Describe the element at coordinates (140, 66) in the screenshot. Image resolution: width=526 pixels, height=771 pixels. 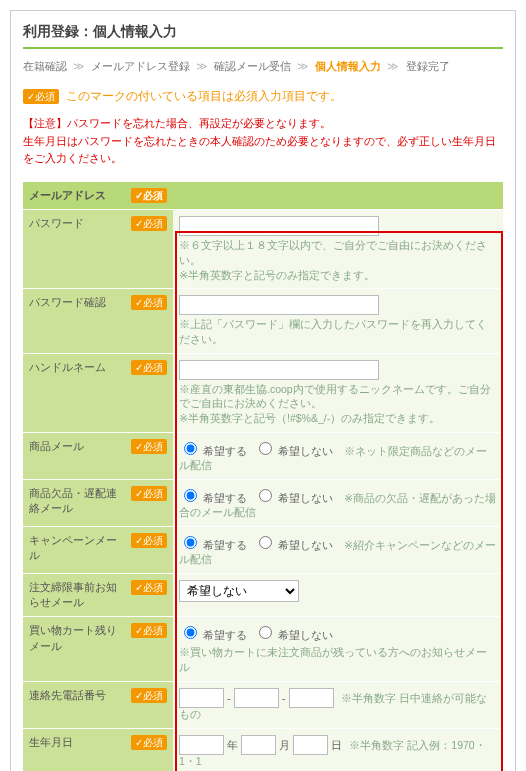
I see `breadcrumb-step: メールアドレス登録` at that location.